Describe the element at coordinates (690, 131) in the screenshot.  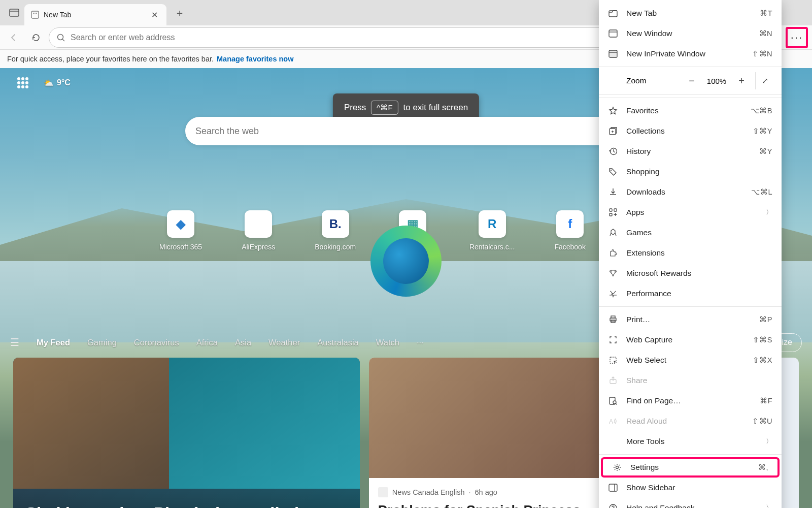
I see `menu-item-collections: Collections ⇧⌘Y` at that location.